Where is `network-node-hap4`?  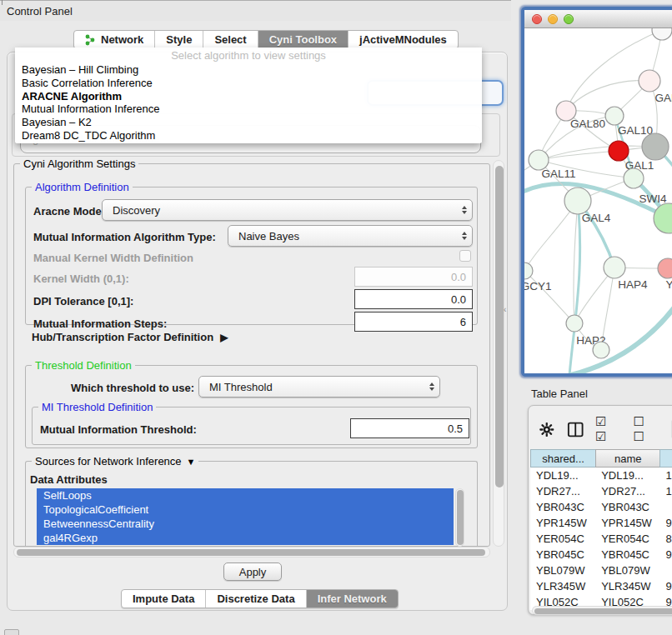 network-node-hap4 is located at coordinates (614, 268).